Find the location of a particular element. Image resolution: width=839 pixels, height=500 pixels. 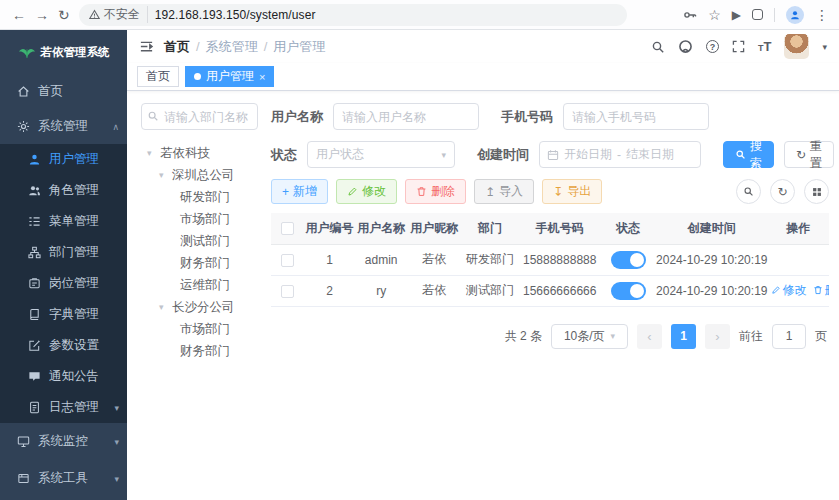

import-button: ↥ 导入 is located at coordinates (504, 192).